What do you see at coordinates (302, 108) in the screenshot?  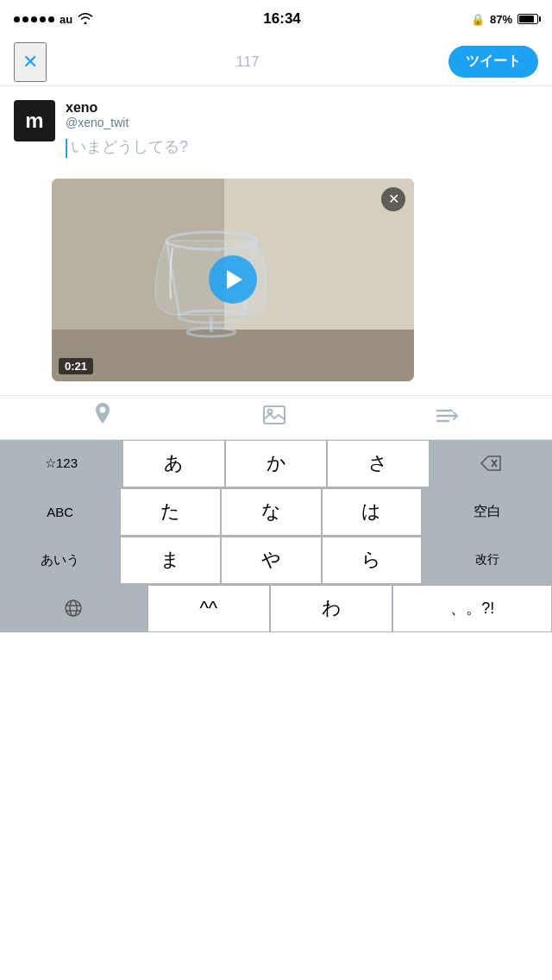 I see `username: xeno` at bounding box center [302, 108].